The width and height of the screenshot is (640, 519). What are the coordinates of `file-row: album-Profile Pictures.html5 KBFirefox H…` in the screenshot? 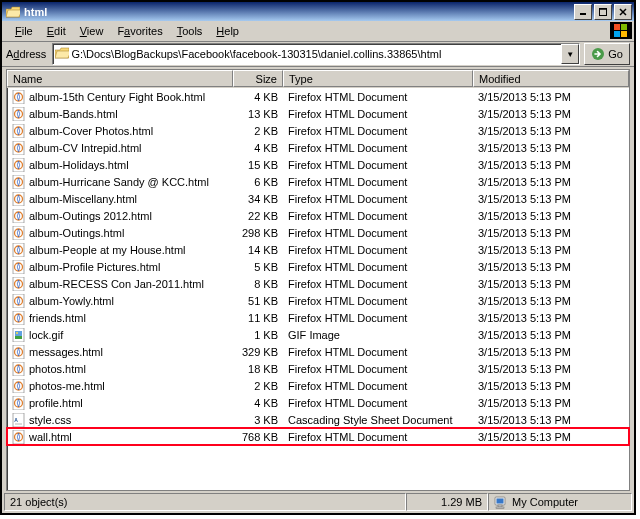 It's located at (318, 266).